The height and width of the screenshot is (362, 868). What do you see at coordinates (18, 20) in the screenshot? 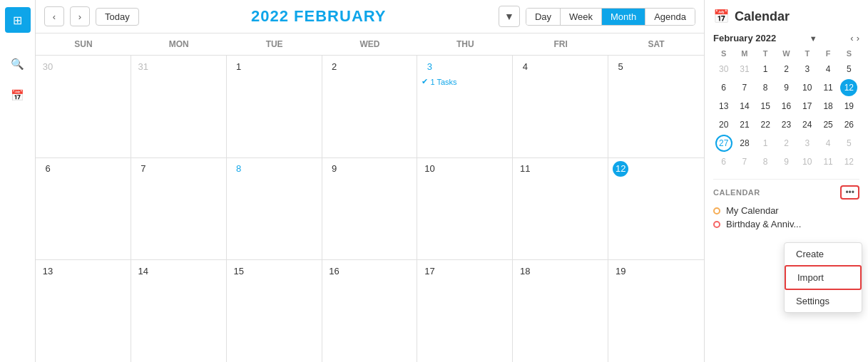
I see `sidebar-item-home: ⊞` at bounding box center [18, 20].